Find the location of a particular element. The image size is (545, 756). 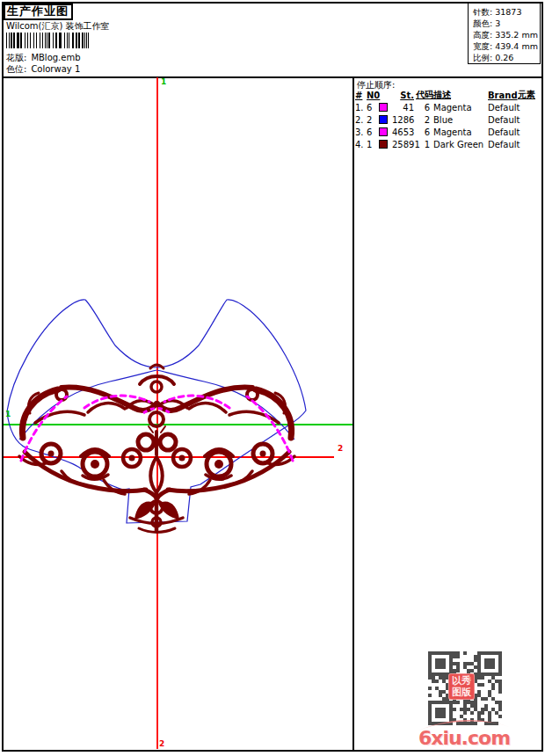

start-marker-left: 1 is located at coordinates (8, 415).